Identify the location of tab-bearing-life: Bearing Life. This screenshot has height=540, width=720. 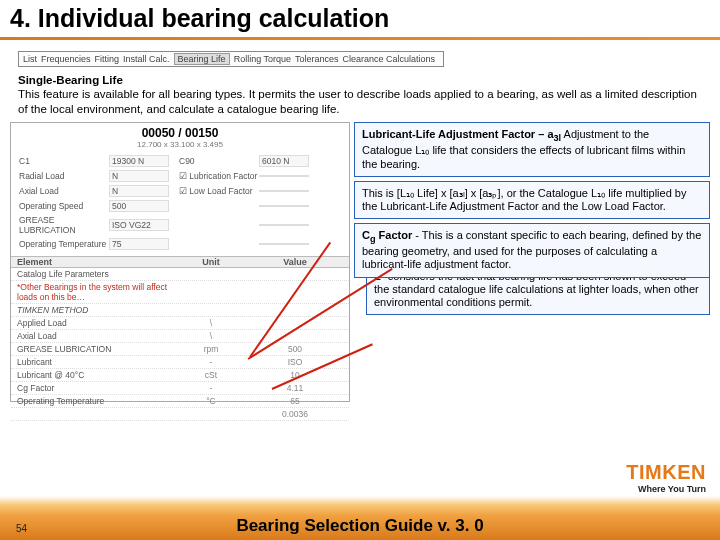
(202, 59).